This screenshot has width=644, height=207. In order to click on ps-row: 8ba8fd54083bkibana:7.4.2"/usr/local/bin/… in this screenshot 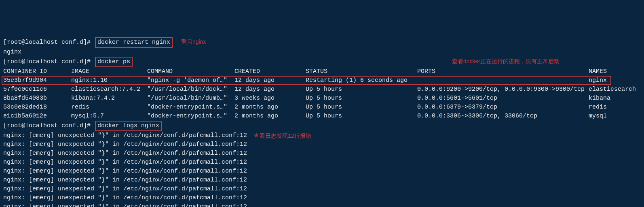, I will do `click(322, 98)`.